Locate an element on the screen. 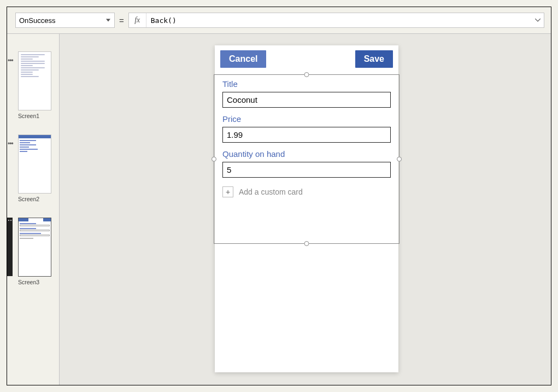 This screenshot has width=558, height=392. screens-panel: ••• Screen1 ••• is located at coordinates (33, 209).